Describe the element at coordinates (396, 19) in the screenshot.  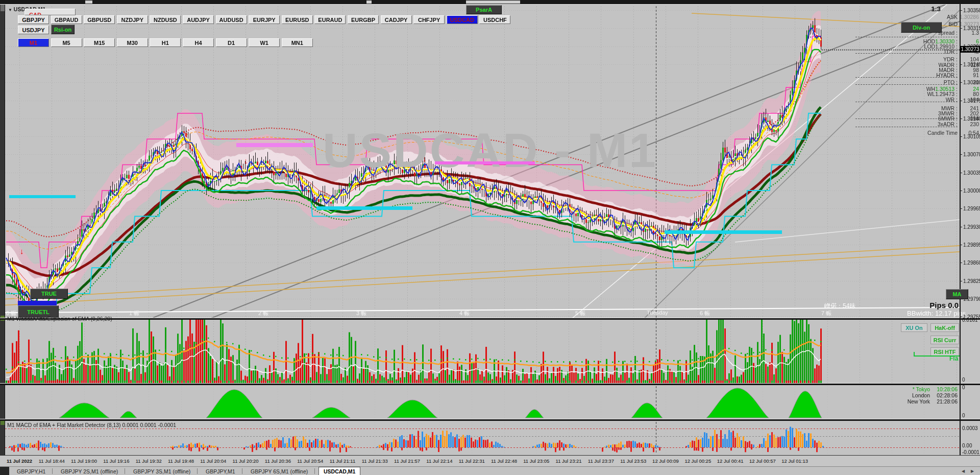
I see `symbol-button-cadjpy: CADJPY` at that location.